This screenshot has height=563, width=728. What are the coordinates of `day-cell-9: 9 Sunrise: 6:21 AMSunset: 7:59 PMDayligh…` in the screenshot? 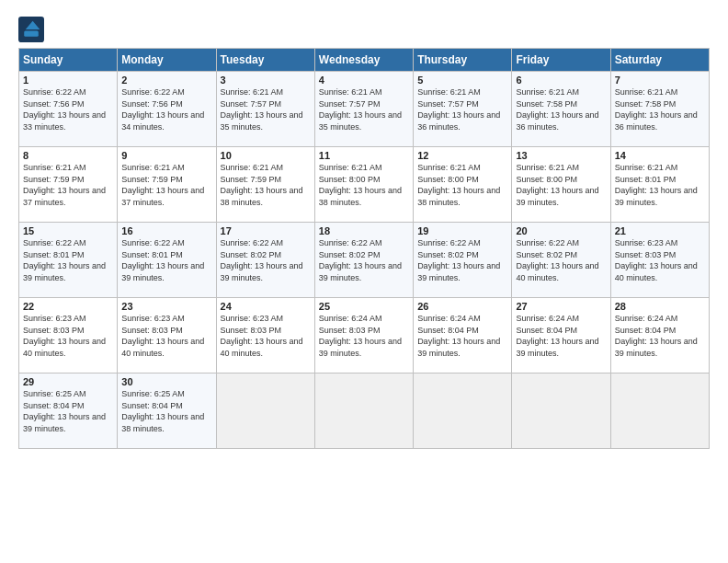 It's located at (167, 185).